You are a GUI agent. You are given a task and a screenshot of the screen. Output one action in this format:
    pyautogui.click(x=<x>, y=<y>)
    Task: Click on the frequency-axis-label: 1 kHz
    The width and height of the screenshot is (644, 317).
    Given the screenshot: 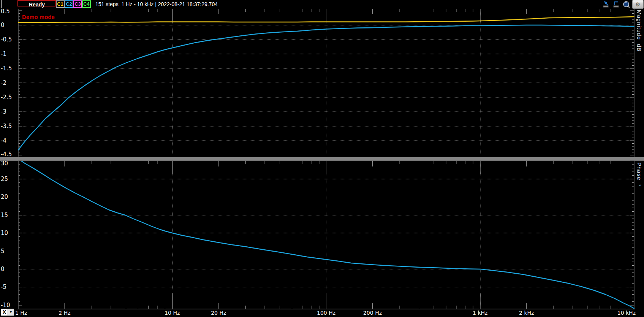 What is the action you would take?
    pyautogui.click(x=480, y=313)
    